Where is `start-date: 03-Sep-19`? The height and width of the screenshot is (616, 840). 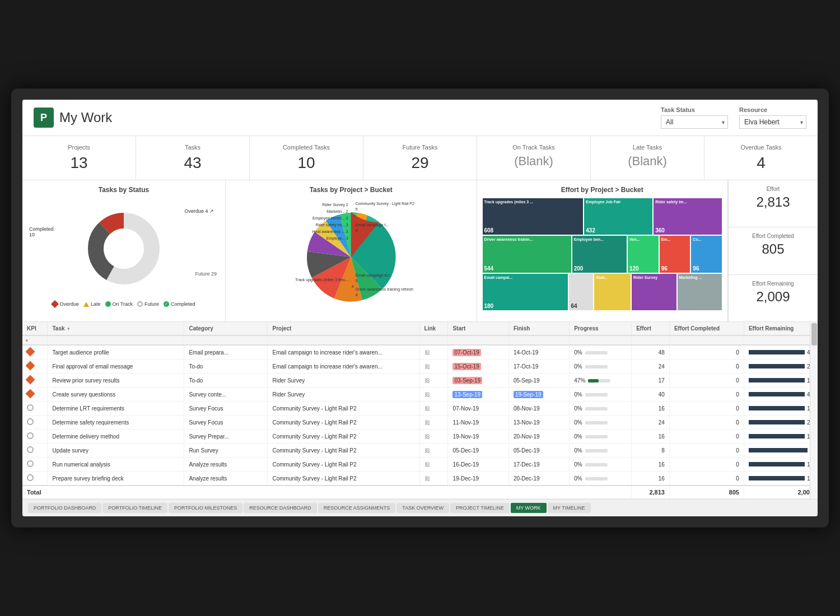 start-date: 03-Sep-19 is located at coordinates (467, 381).